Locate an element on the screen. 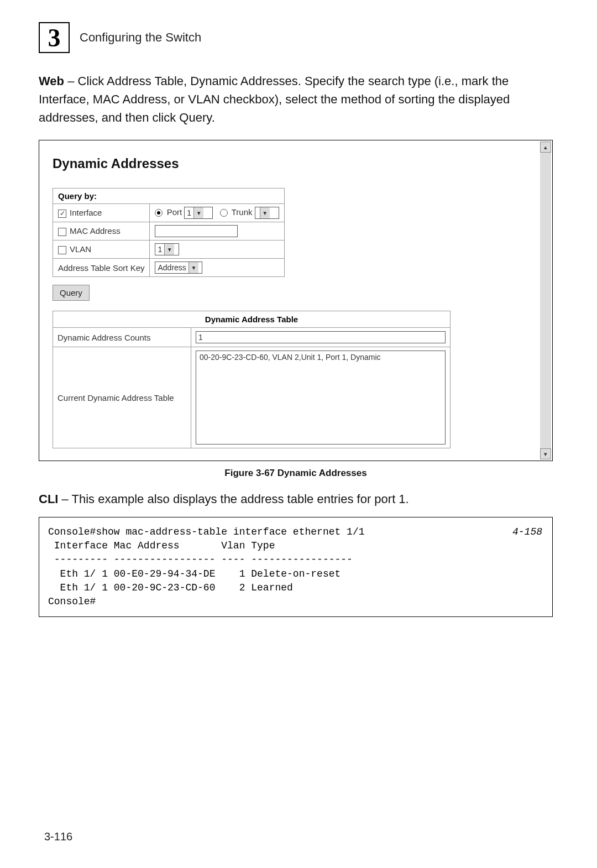 The image size is (597, 868). cli-output-box: 4-158Console#show mac-address-table inte… is located at coordinates (296, 567).